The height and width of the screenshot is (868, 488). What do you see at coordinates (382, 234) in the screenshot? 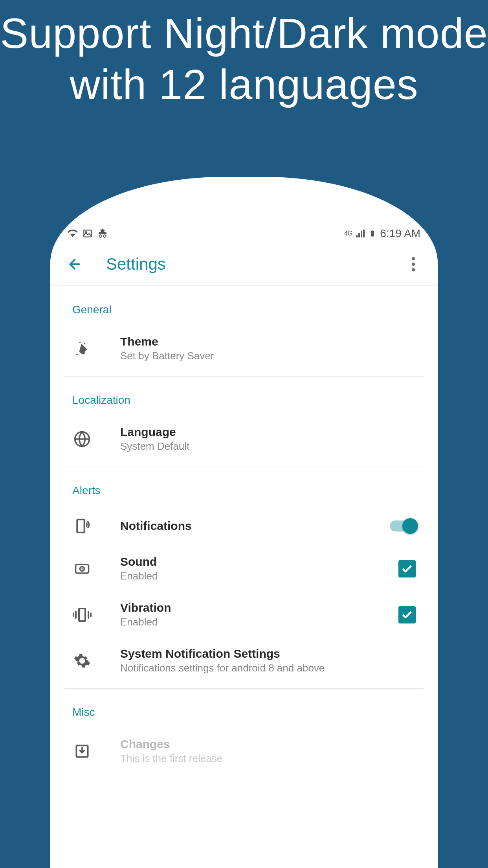
I see `status-right: 4G 6:19 AM` at bounding box center [382, 234].